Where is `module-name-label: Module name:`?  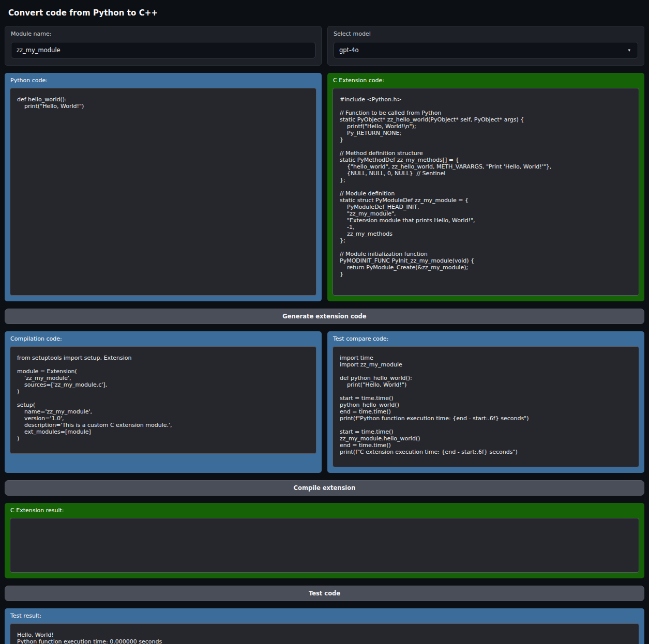 module-name-label: Module name: is located at coordinates (163, 34).